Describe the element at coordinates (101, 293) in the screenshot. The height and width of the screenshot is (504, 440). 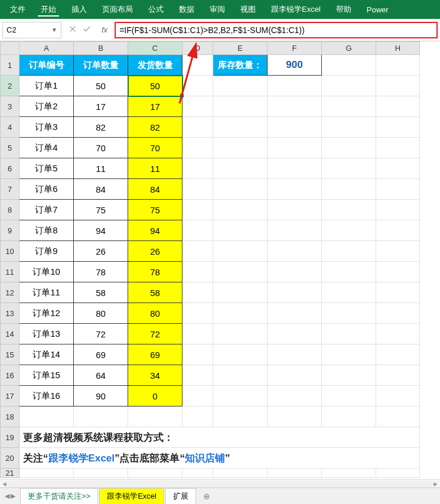
I see `cell-B12: 58` at that location.